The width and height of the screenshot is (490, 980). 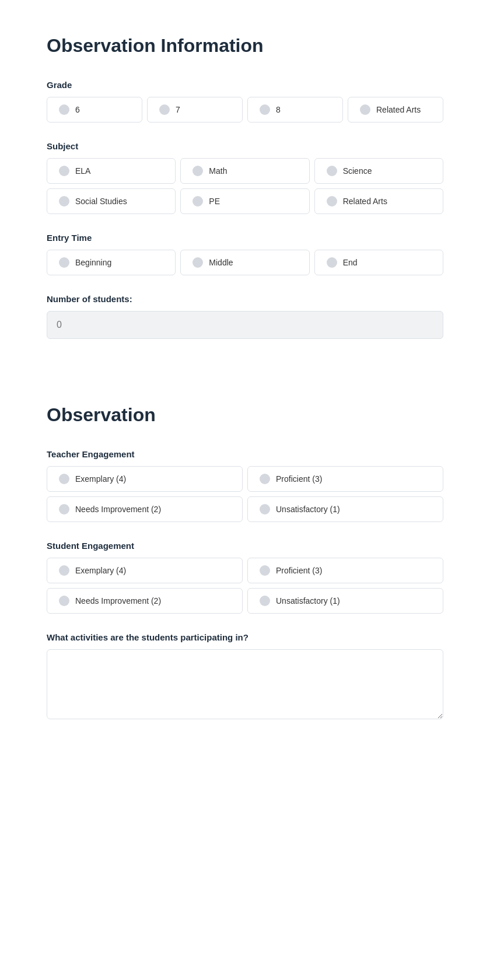 What do you see at coordinates (111, 262) in the screenshot?
I see `entry-time-beginning: Beginning` at bounding box center [111, 262].